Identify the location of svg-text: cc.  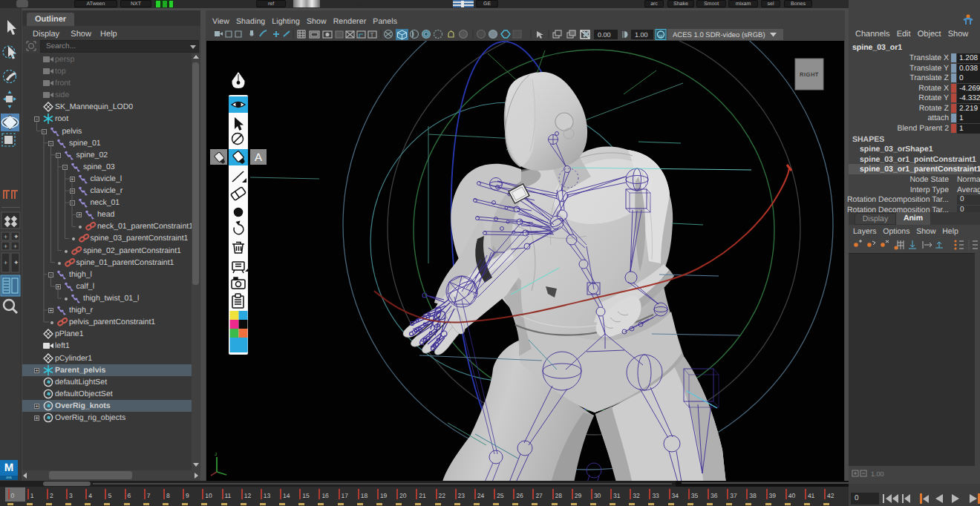
(661, 36).